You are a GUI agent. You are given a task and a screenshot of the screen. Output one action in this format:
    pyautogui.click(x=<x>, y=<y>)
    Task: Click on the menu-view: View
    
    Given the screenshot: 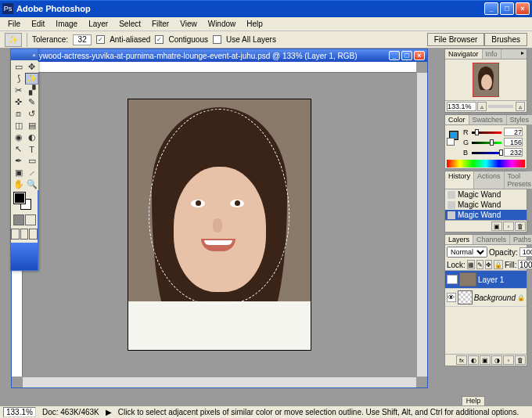 What is the action you would take?
    pyautogui.click(x=189, y=23)
    